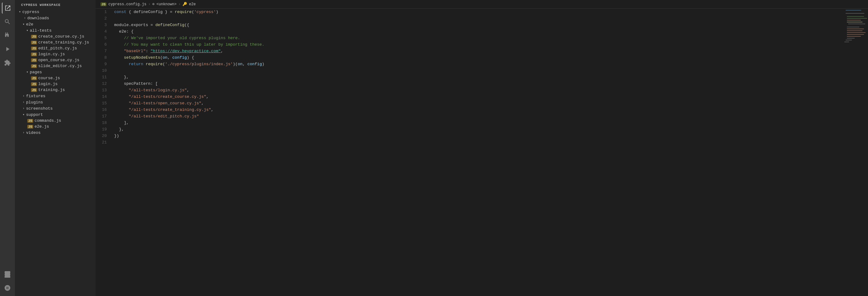 The width and height of the screenshot is (868, 296). What do you see at coordinates (154, 4) in the screenshot?
I see `scope-icon: ⊙` at bounding box center [154, 4].